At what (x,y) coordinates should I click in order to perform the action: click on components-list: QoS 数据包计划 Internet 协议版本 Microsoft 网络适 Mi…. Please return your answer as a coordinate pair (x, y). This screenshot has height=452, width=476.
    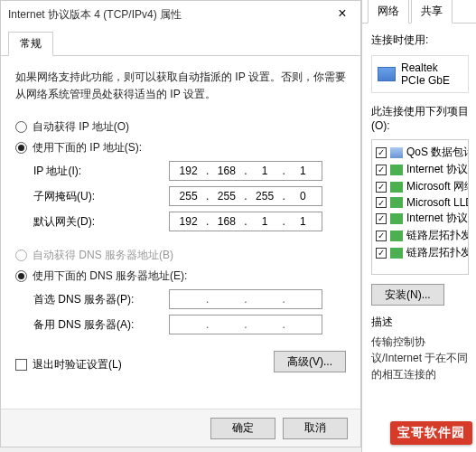
    Looking at the image, I should click on (420, 207).